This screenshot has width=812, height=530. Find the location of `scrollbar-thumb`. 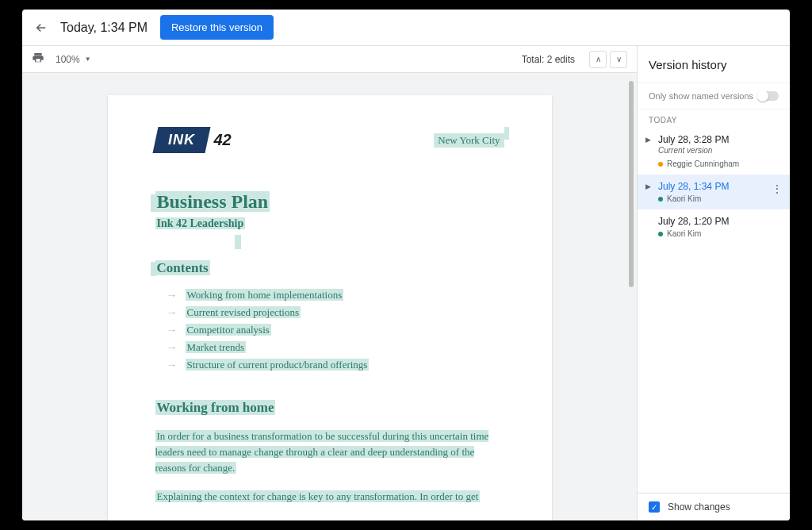

scrollbar-thumb is located at coordinates (631, 184).